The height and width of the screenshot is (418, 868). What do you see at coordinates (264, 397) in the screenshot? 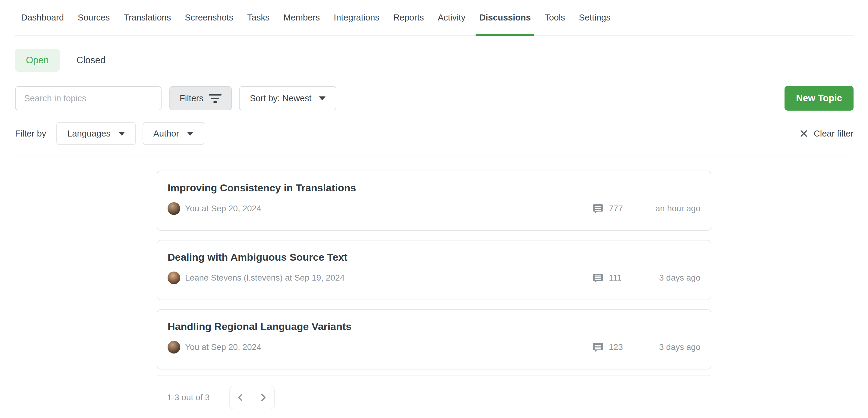
I see `next-page-button` at bounding box center [264, 397].